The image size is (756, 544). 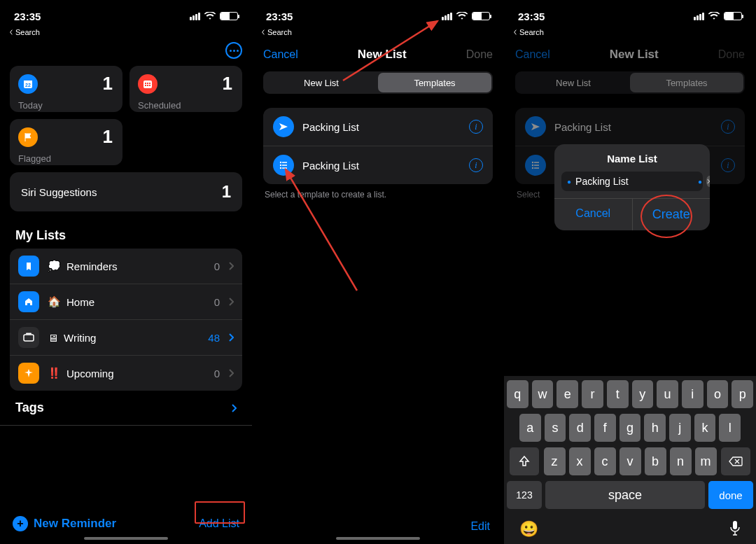 I want to click on chevron-right-icon, so click(x=231, y=302).